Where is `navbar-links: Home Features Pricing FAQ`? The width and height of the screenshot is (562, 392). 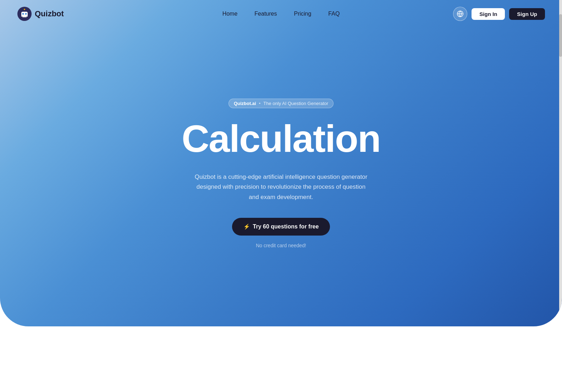
navbar-links: Home Features Pricing FAQ is located at coordinates (281, 14).